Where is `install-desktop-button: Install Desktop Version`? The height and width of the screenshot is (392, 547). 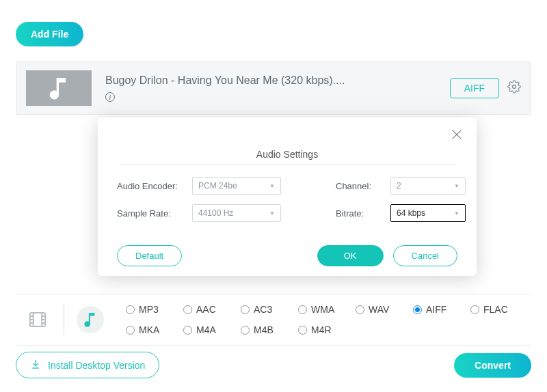
install-desktop-button: Install Desktop Version is located at coordinates (88, 365).